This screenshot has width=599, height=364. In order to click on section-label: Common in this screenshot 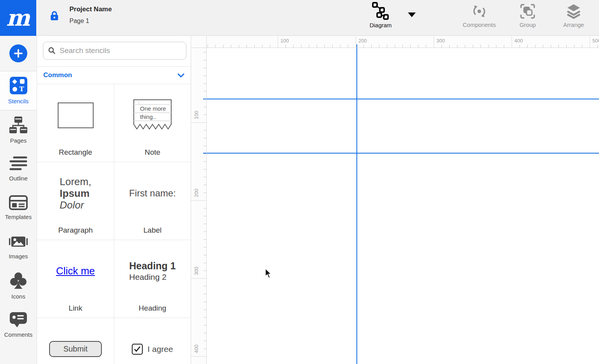, I will do `click(58, 75)`.